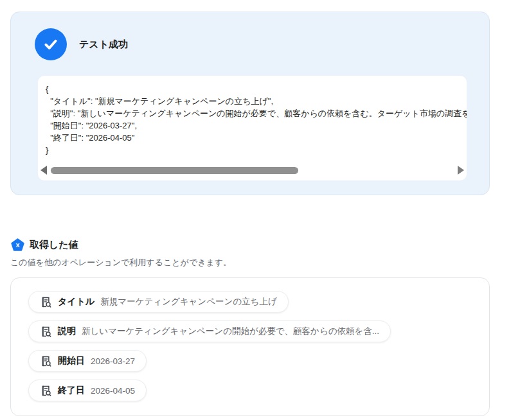 This screenshot has width=511, height=420. I want to click on json-line: {, so click(256, 89).